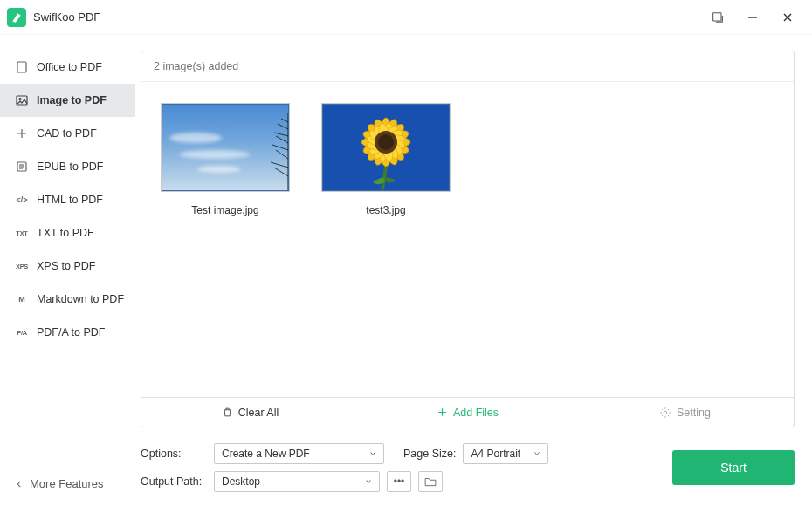  Describe the element at coordinates (66, 483) in the screenshot. I see `more-features-label: More Features` at that location.